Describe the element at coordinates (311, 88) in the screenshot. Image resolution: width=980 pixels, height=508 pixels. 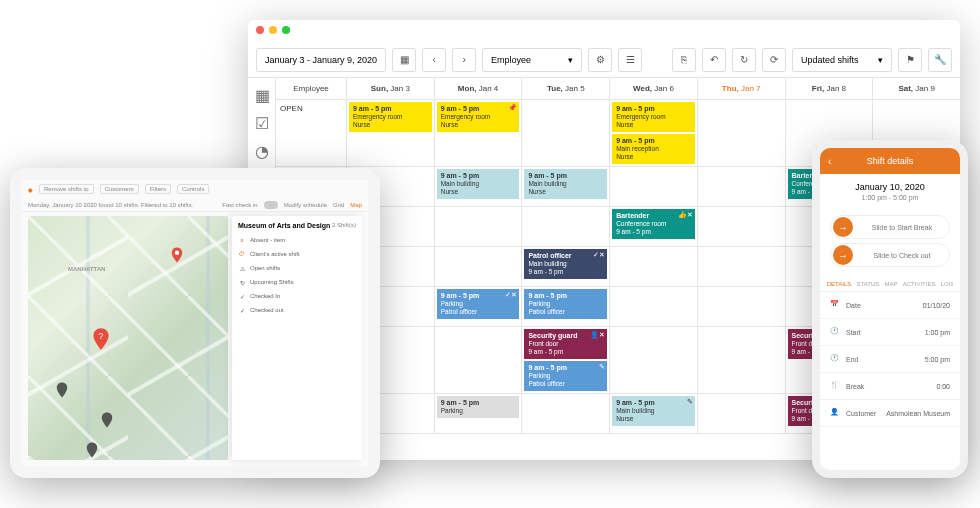
I see `employee-column-header: Employee` at that location.